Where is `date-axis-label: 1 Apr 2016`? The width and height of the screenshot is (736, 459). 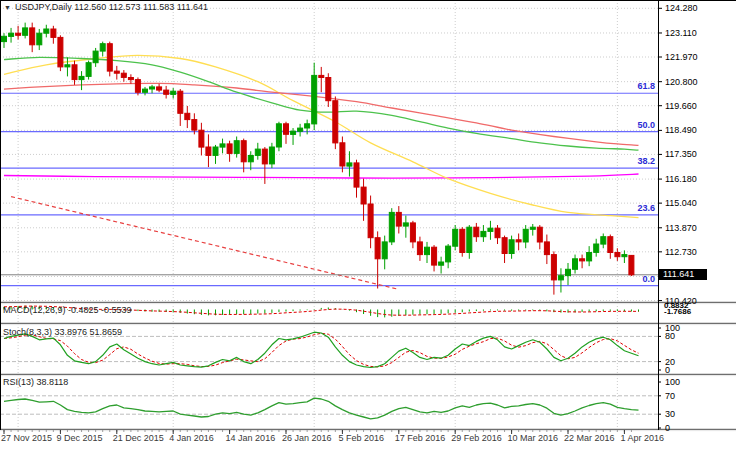
date-axis-label: 1 Apr 2016 is located at coordinates (642, 438).